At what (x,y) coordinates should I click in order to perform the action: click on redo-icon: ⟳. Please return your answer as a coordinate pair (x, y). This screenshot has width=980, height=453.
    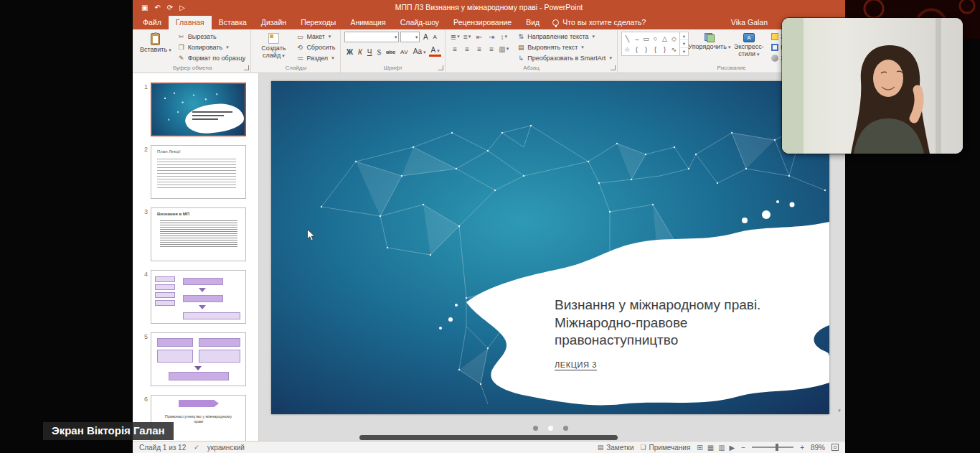
    Looking at the image, I should click on (170, 7).